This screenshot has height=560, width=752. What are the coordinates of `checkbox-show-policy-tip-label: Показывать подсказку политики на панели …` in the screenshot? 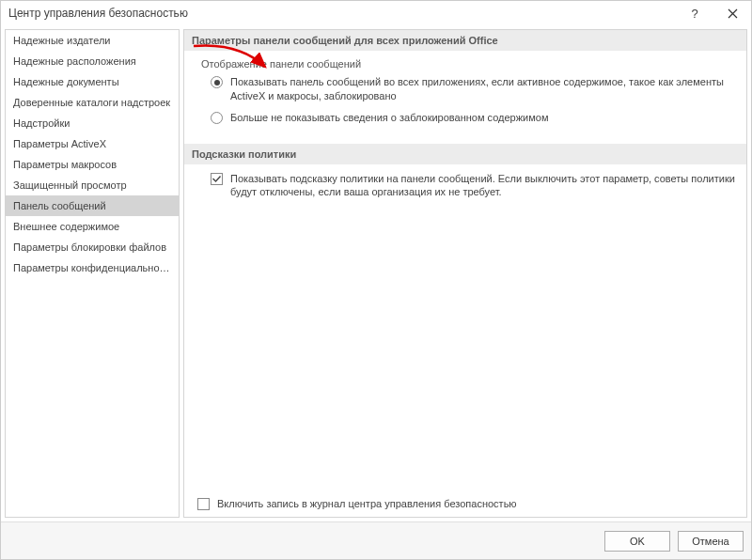 It's located at (483, 186).